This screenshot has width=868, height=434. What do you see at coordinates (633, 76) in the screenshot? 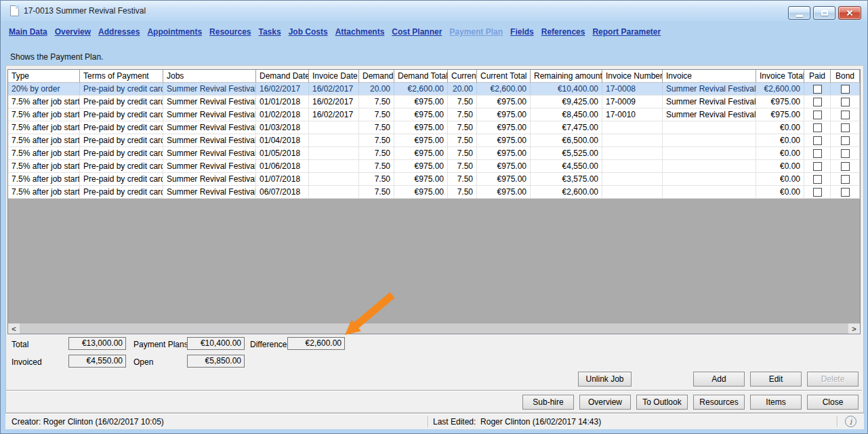
I see `column-header-invoice-number: Invoice Number` at bounding box center [633, 76].